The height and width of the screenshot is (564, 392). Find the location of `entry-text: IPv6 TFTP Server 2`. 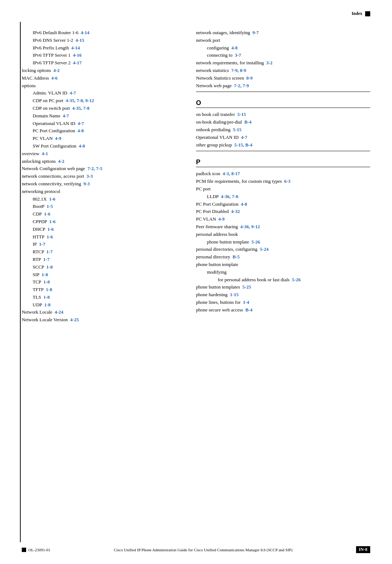

entry-text: IPv6 TFTP Server 2 is located at coordinates (53, 63).